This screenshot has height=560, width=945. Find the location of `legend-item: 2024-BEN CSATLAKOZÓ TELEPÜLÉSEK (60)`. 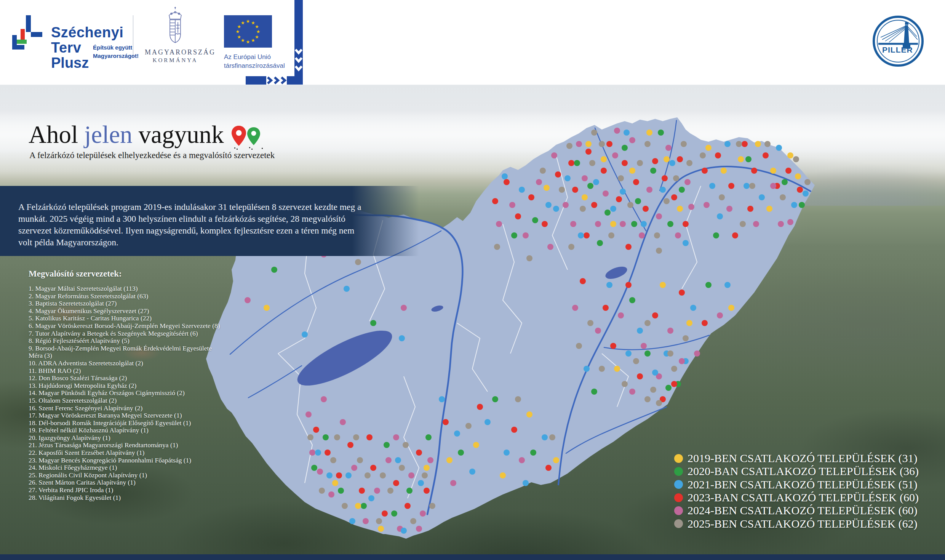

legend-item: 2024-BEN CSATLAKOZÓ TELEPÜLÉSEK (60) is located at coordinates (796, 510).